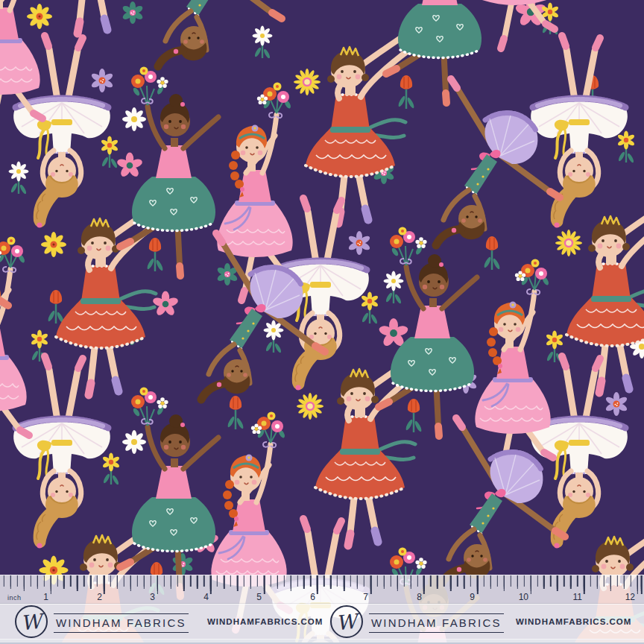 This screenshot has width=644, height=644. What do you see at coordinates (322, 590) in the screenshot?
I see `ruler: inch 1 2 3 4 5 6 7 8 9 10 11 12` at bounding box center [322, 590].